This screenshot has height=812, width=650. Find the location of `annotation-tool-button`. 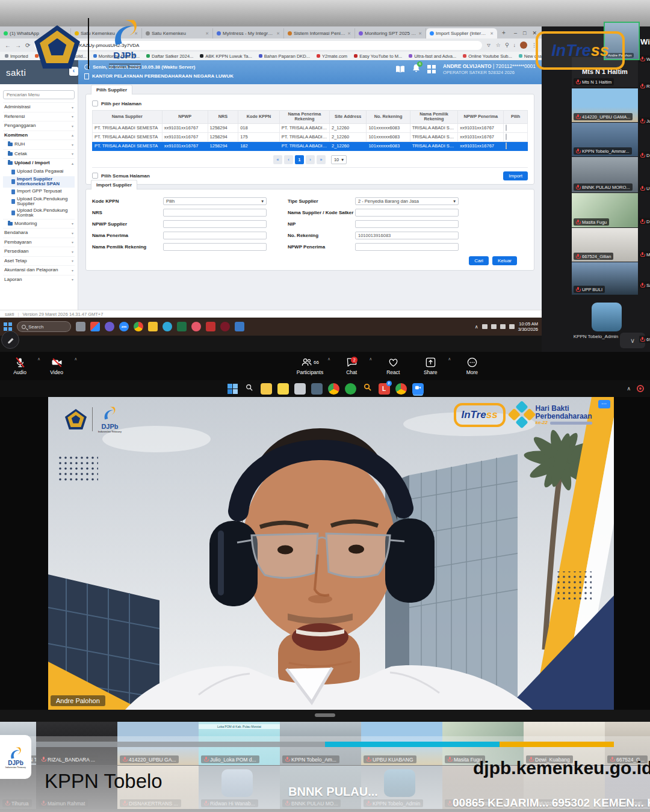

annotation-tool-button is located at coordinates (10, 340).